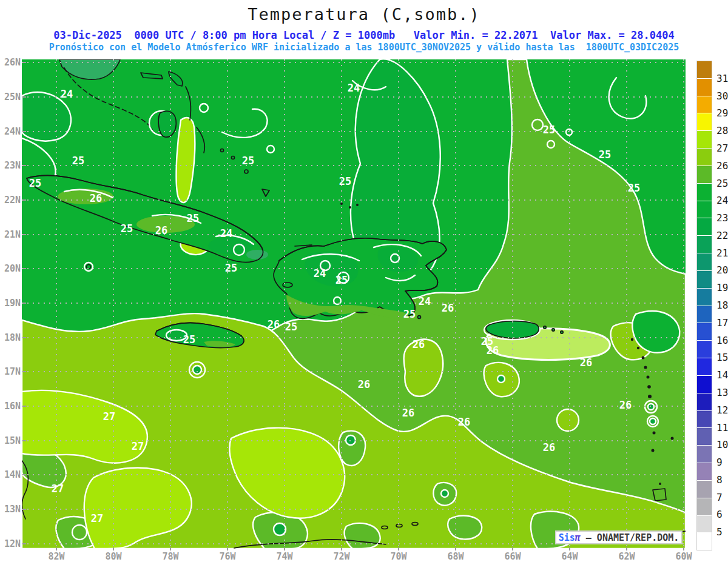 This screenshot has width=728, height=562. What do you see at coordinates (10, 235) in the screenshot?
I see `lat-label: 21N` at bounding box center [10, 235].